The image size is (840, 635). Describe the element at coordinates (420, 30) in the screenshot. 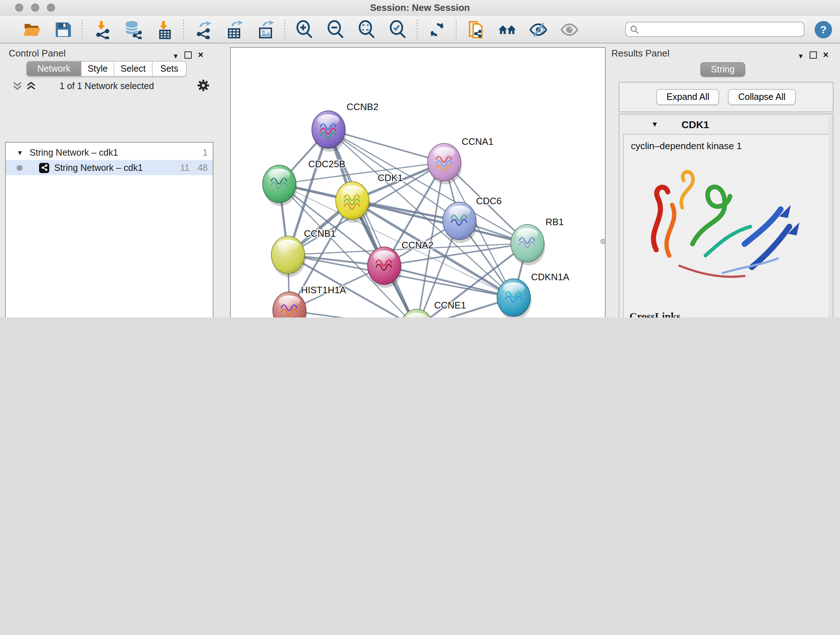

I see `main-toolbar: ?` at that location.